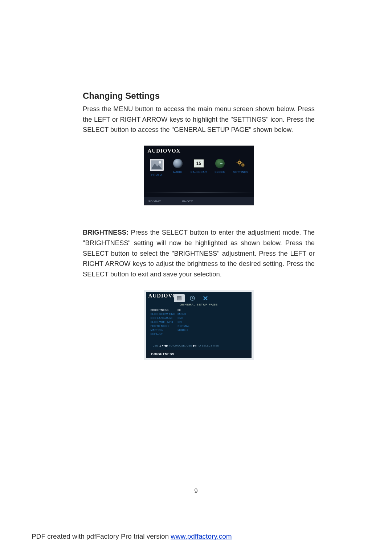 This screenshot has height=555, width=392. I want to click on media-indicator: SD/MMC, so click(155, 201).